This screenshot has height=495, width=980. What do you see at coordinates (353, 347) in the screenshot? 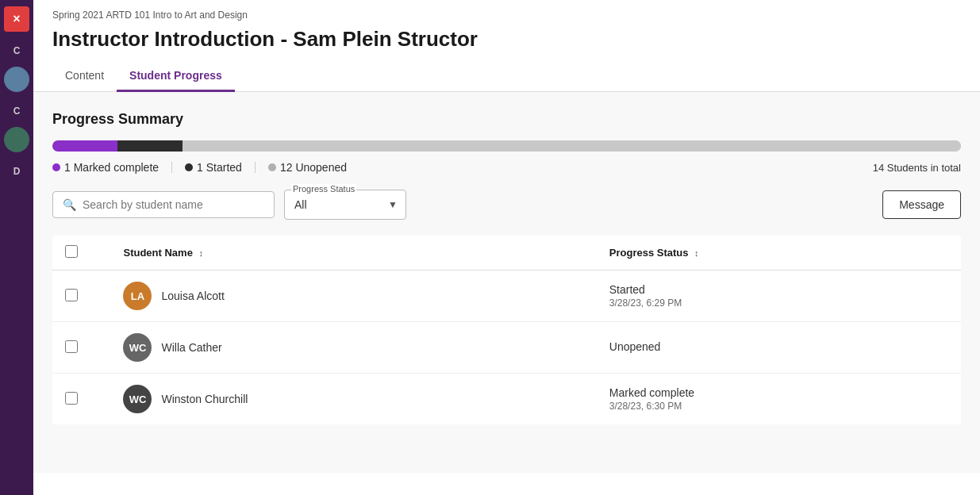
I see `row-name-cell-willa: WC Willa Cather` at bounding box center [353, 347].